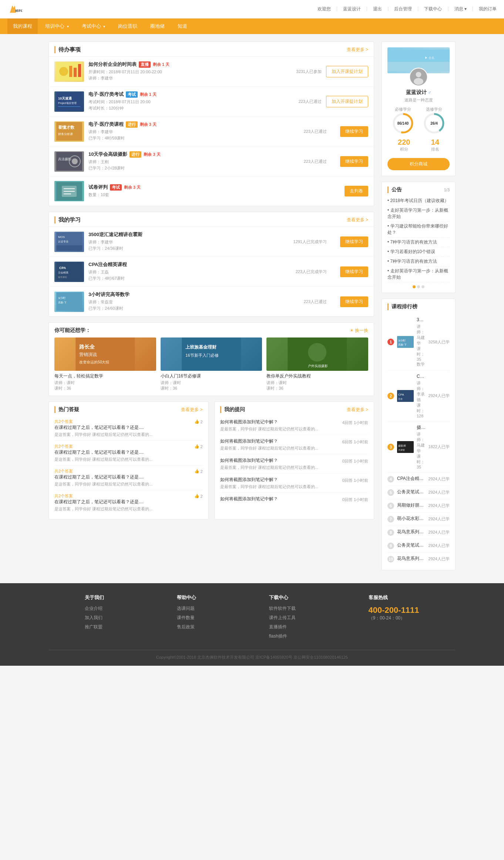 Image resolution: width=504 pixels, height=860 pixels. I want to click on announce-item-5: • 学习若看好的10个错误, so click(419, 252).